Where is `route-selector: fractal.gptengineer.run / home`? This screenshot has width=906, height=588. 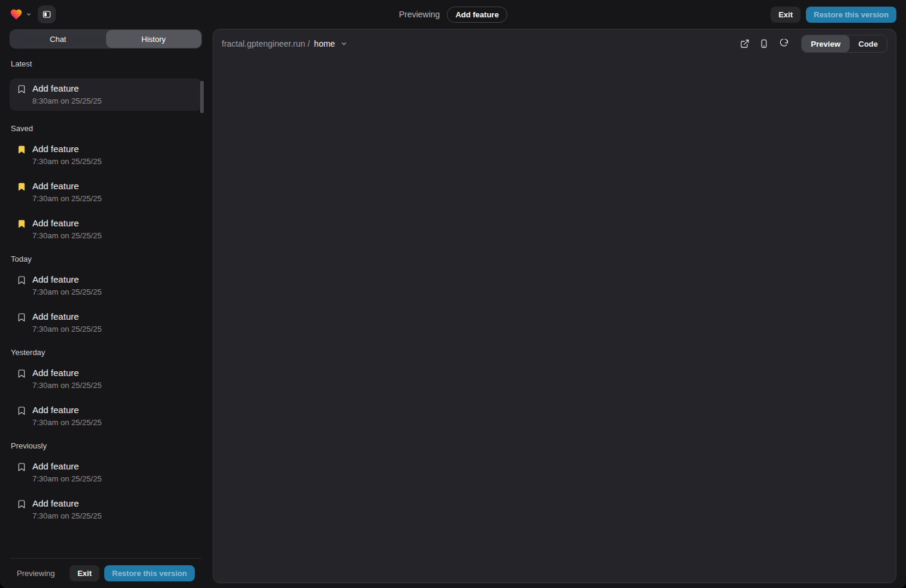 route-selector: fractal.gptengineer.run / home is located at coordinates (285, 44).